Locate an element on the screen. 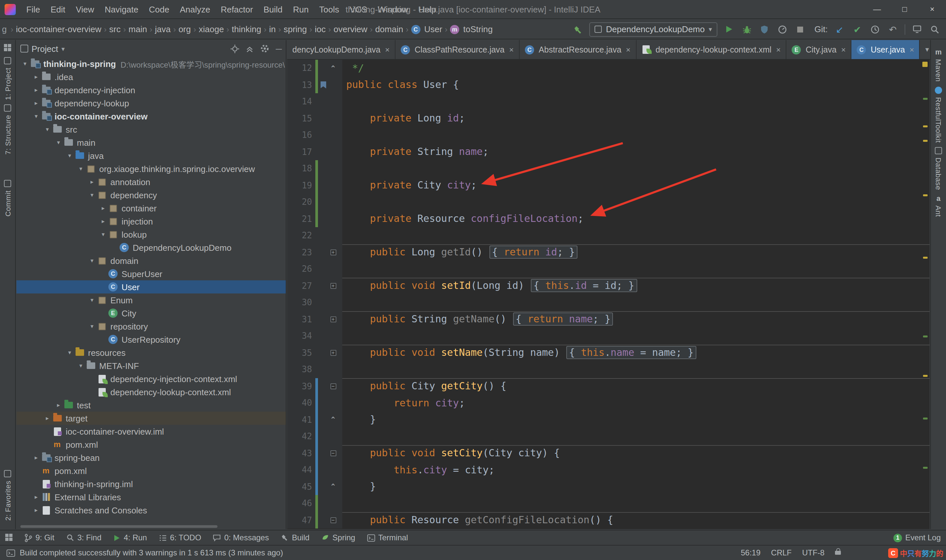 This screenshot has width=946, height=560. code-line: 26 is located at coordinates (609, 269).